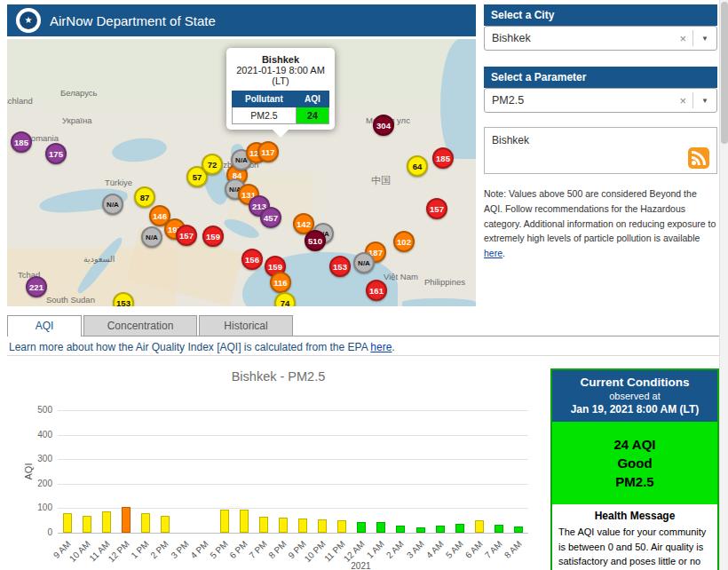 The image size is (728, 570). What do you see at coordinates (281, 81) in the screenshot?
I see `popup-timezone: (LT)` at bounding box center [281, 81].